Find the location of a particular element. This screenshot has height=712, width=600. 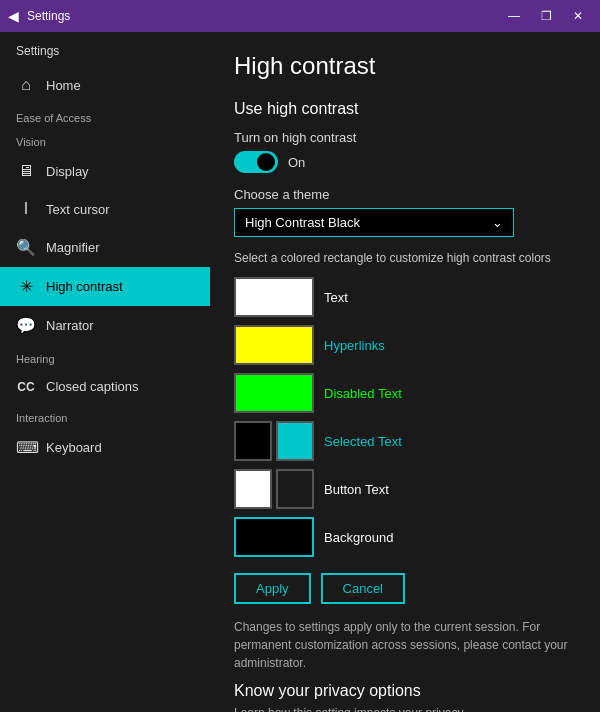

sidebar-item-narrator: 💬 Narrator is located at coordinates (105, 326).